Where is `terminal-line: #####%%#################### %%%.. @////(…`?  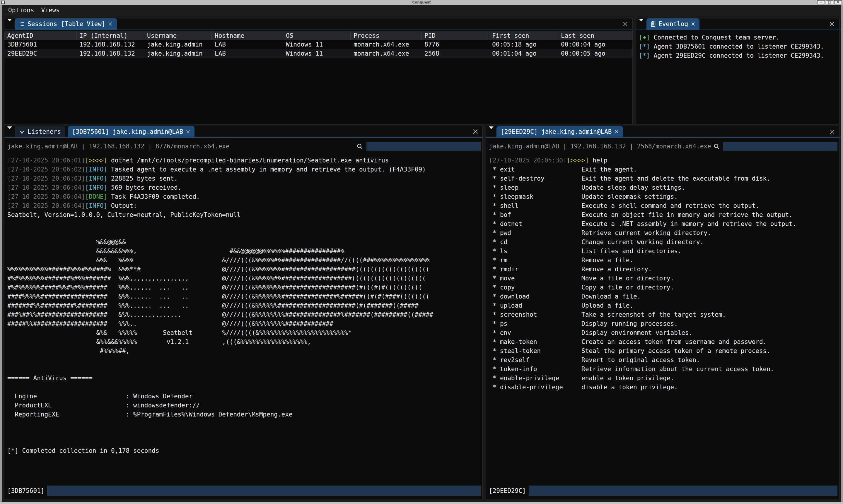 terminal-line: #####%%#################### %%%.. @////(… is located at coordinates (245, 324).